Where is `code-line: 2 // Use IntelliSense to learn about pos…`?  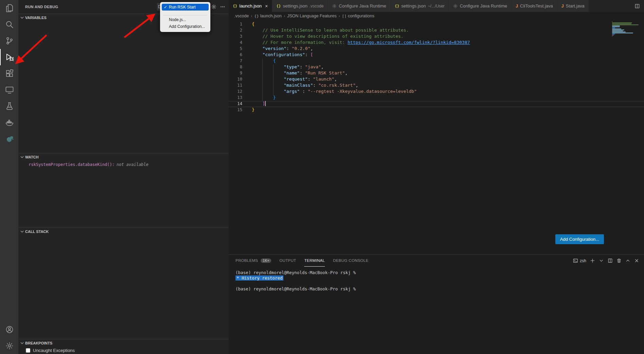
code-line: 2 // Use IntelliSense to learn about pos… is located at coordinates (436, 31).